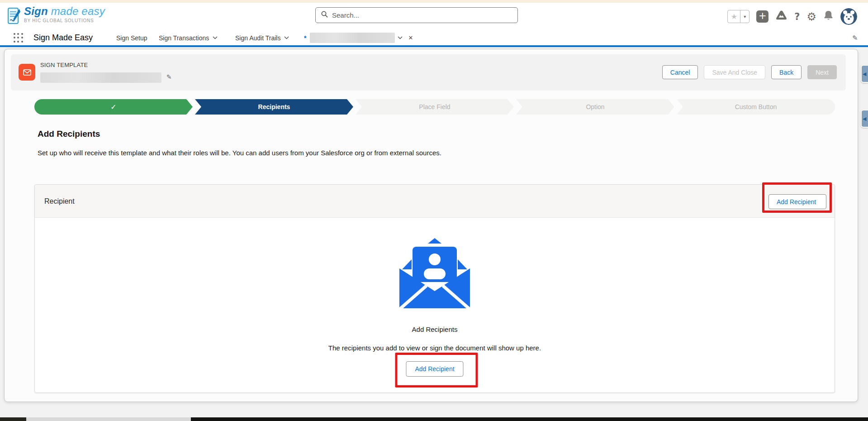  What do you see at coordinates (411, 38) in the screenshot?
I see `close-tab-icon: ✕` at bounding box center [411, 38].